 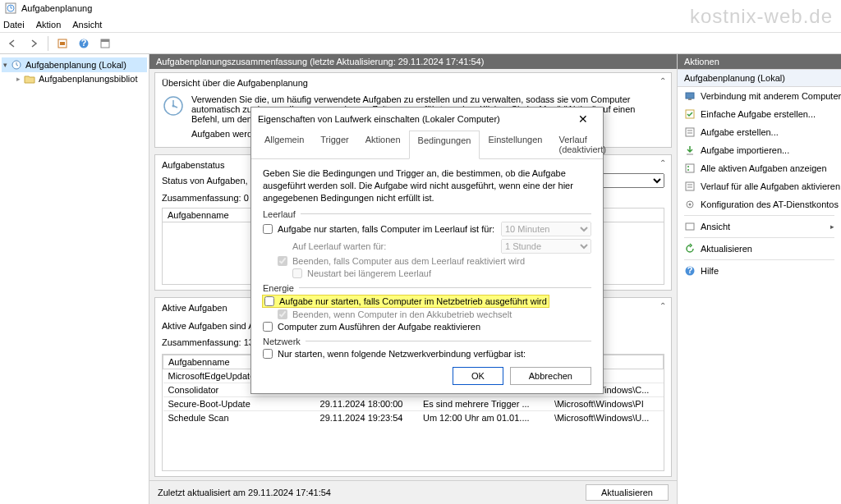 What do you see at coordinates (269, 301) in the screenshot?
I see `power-ac-checkbox` at bounding box center [269, 301].